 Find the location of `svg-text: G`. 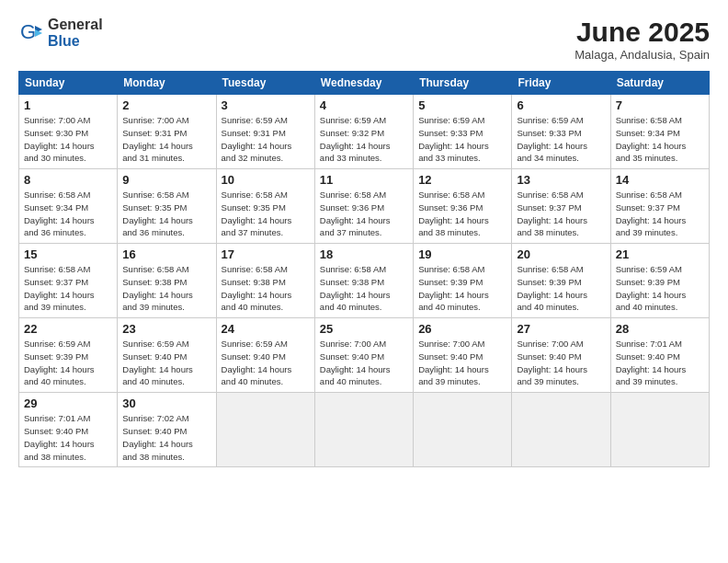

svg-text: G is located at coordinates (28, 31).